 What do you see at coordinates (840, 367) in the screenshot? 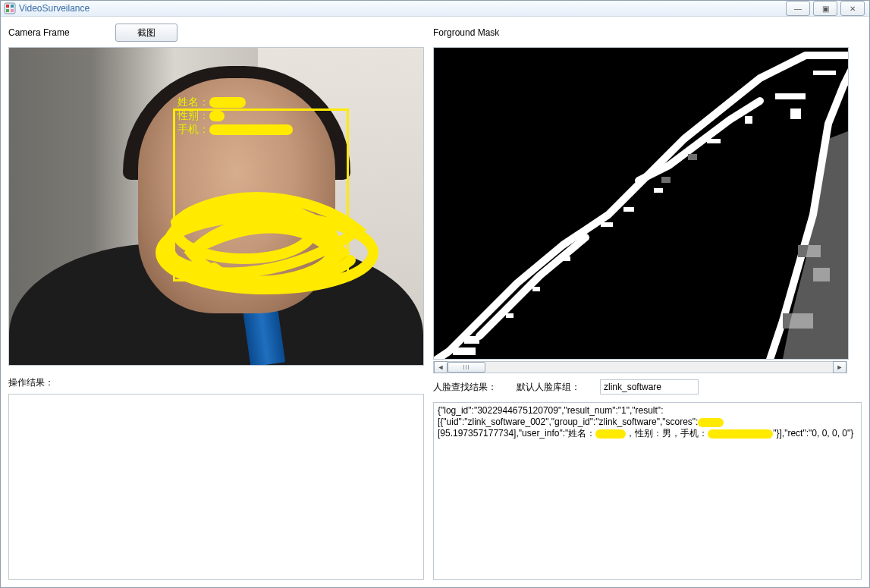
I see `scroll-right-arrow: ►` at bounding box center [840, 367].